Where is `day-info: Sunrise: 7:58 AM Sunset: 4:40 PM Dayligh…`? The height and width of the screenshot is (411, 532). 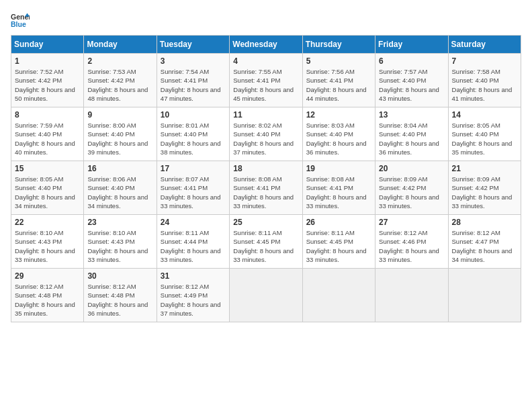 day-info: Sunrise: 7:58 AM Sunset: 4:40 PM Dayligh… is located at coordinates (485, 85).